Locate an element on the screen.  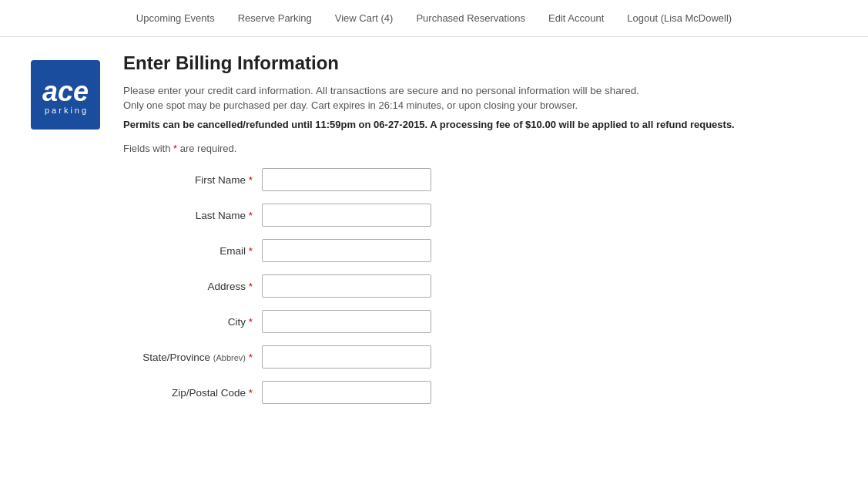
form-row-last-name: Last Name * is located at coordinates (481, 215).